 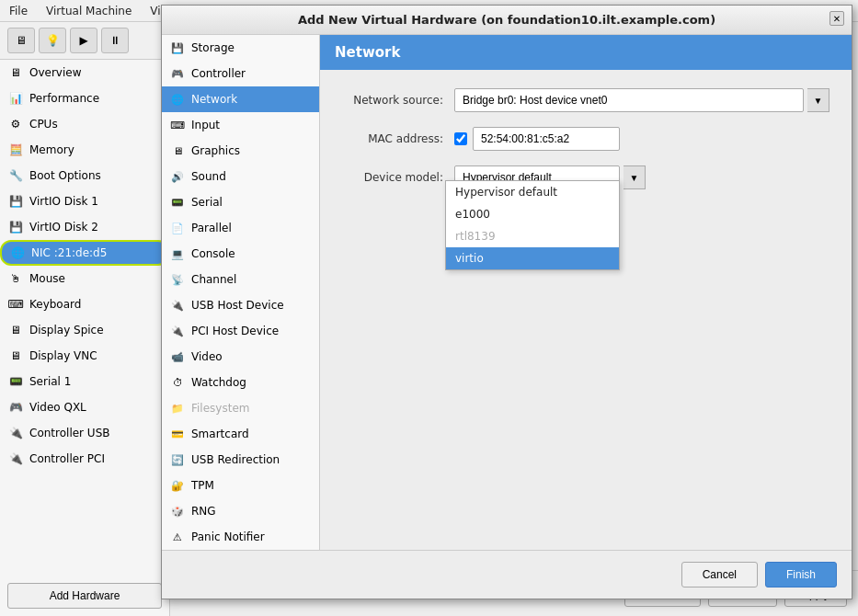 What do you see at coordinates (85, 279) in the screenshot?
I see `sidebar-item-mouse: 🖱Mouse` at bounding box center [85, 279].